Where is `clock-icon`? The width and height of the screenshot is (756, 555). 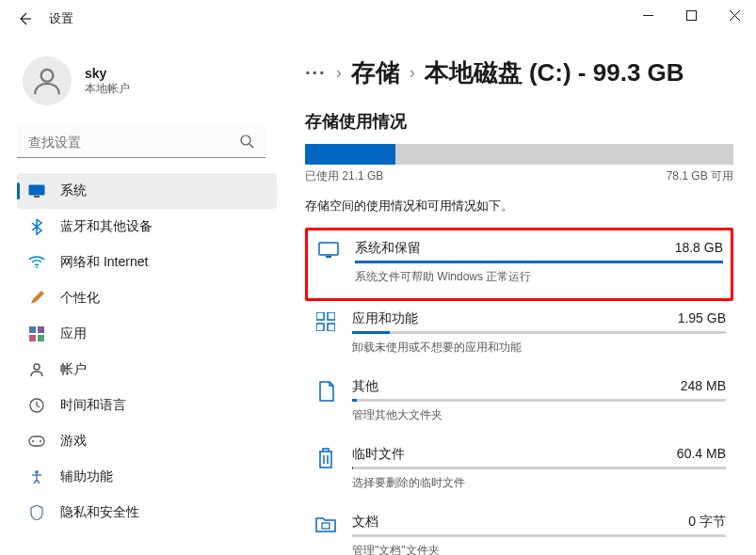
clock-icon is located at coordinates (37, 405).